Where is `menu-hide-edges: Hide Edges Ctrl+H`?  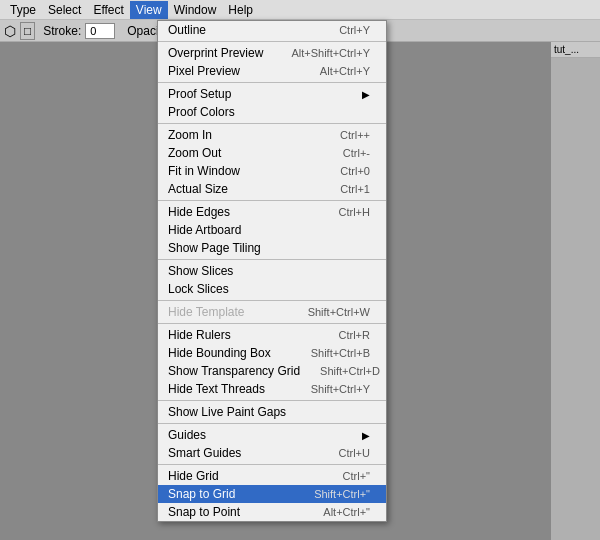 menu-hide-edges: Hide Edges Ctrl+H is located at coordinates (272, 212).